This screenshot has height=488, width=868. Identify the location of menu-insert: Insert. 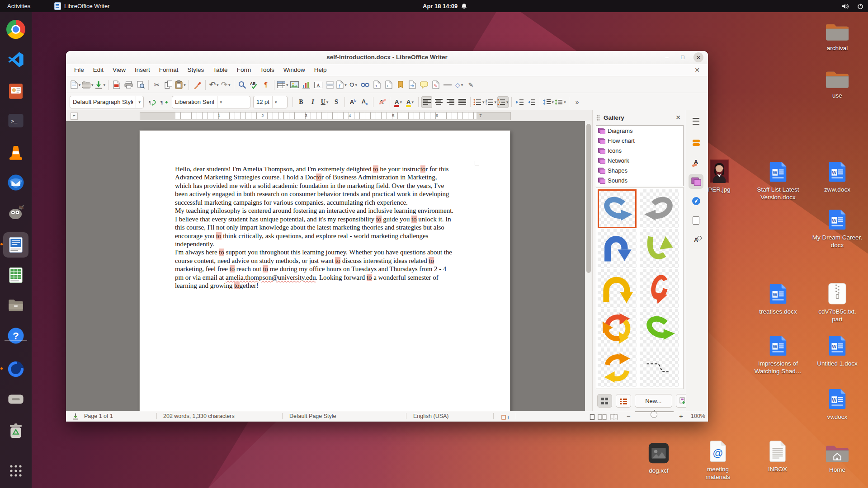
(142, 70).